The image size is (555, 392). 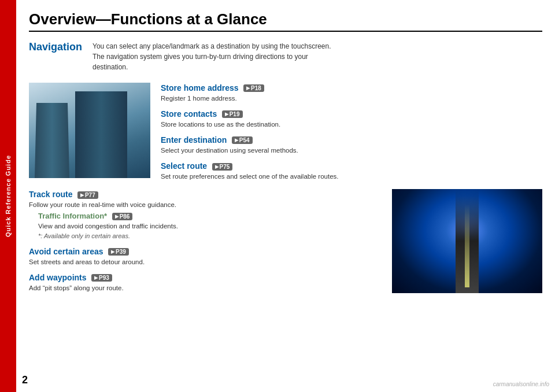 I want to click on select-route-desc: Set route preferences and select one of …, so click(x=352, y=176).